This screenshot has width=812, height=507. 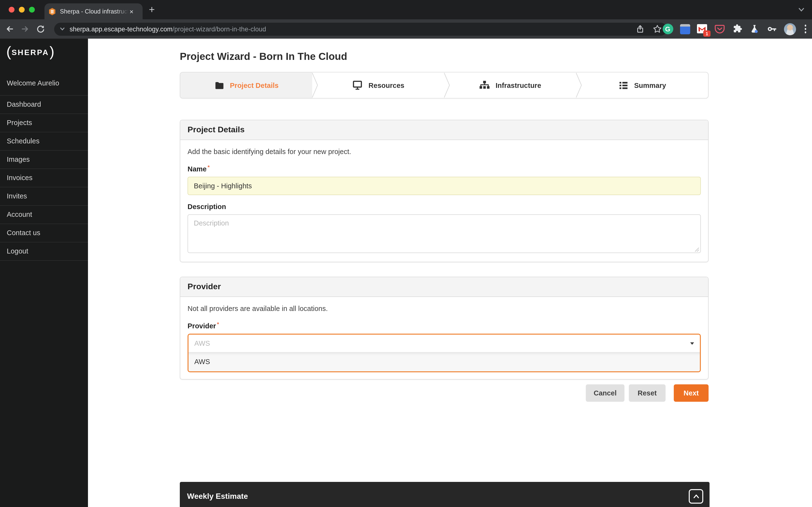 What do you see at coordinates (444, 361) in the screenshot?
I see `provider-dropdown-menu: AWS` at bounding box center [444, 361].